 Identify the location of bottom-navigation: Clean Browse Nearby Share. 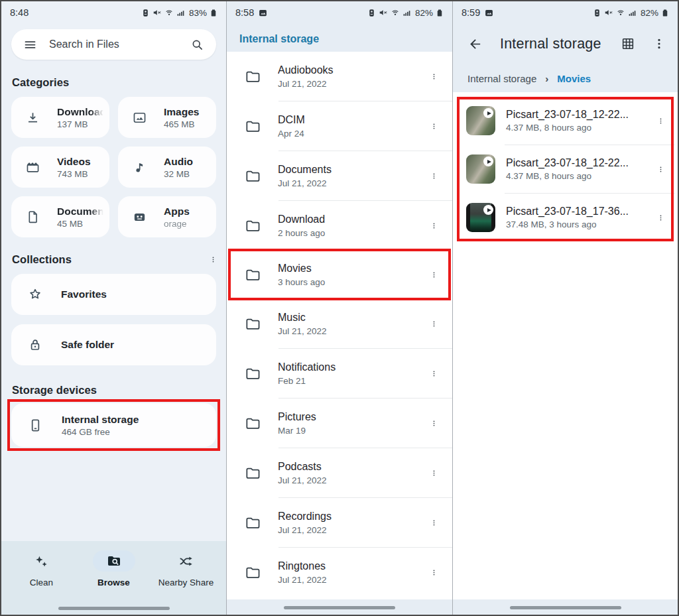
(114, 578).